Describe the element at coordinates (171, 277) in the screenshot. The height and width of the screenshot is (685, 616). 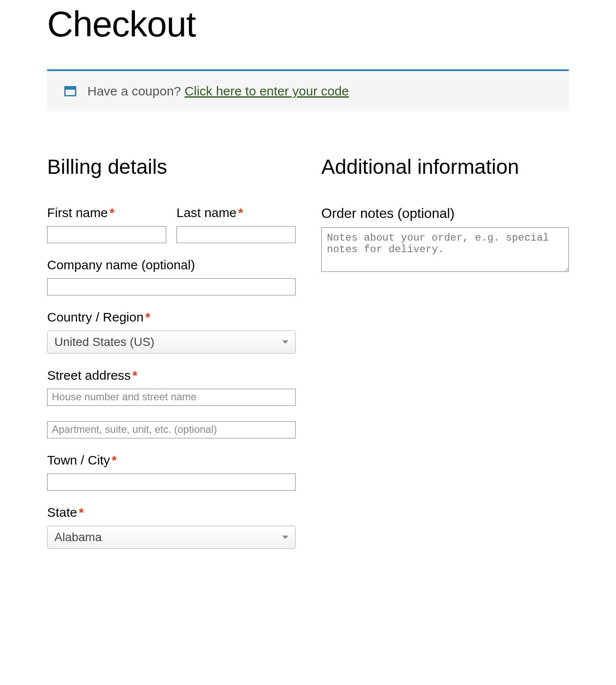
I see `company-field: Company name (optional)` at that location.